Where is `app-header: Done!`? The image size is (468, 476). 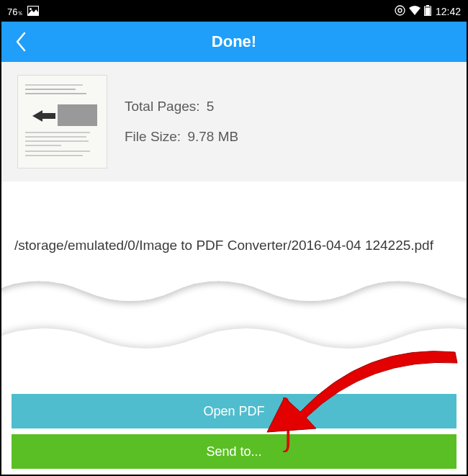 app-header: Done! is located at coordinates (234, 42).